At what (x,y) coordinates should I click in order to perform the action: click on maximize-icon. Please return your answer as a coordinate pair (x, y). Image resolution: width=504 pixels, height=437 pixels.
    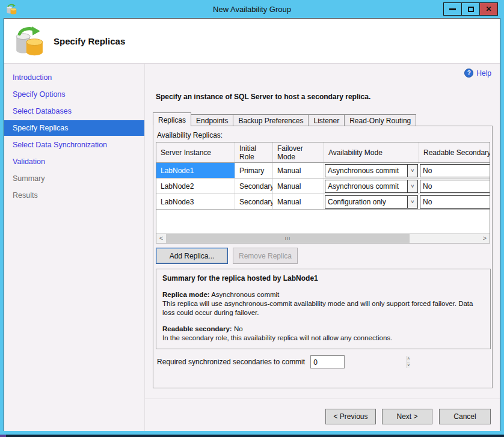
    Looking at the image, I should click on (471, 10).